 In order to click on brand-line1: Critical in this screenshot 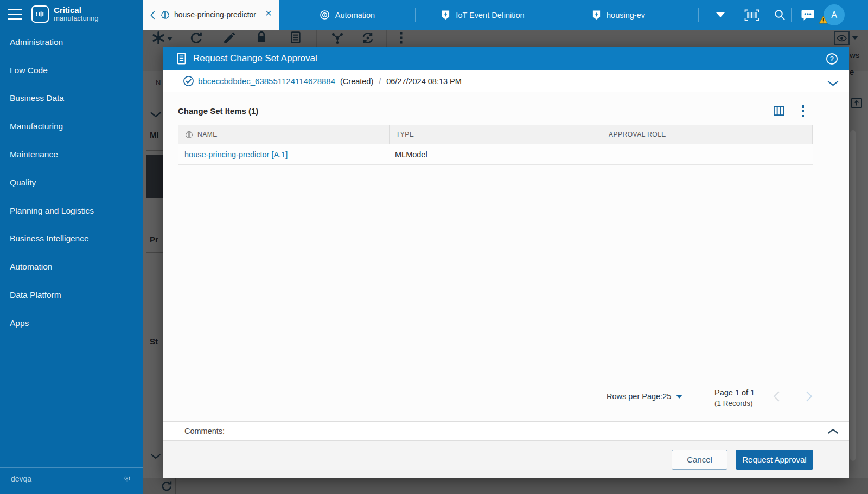, I will do `click(76, 10)`.